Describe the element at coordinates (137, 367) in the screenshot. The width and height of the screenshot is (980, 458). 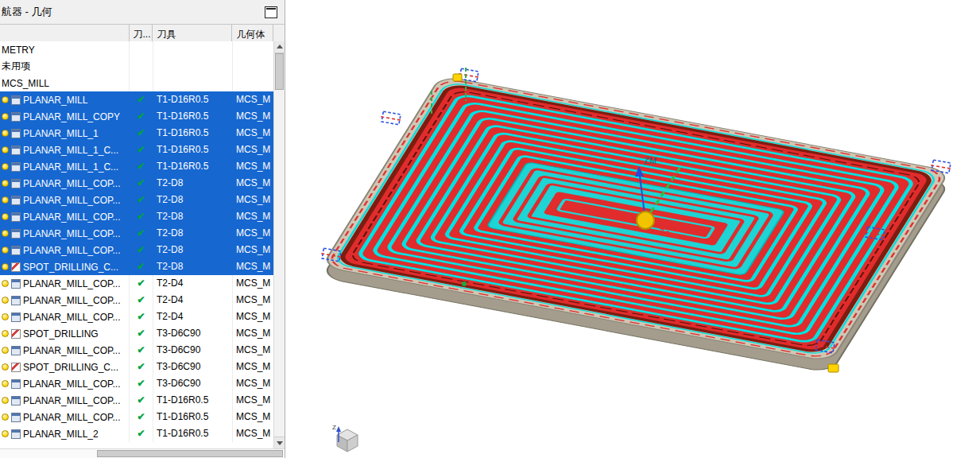
I see `table-row: SPOT_DRILLING_C... ✔ T3-D6C90 MCS_M` at that location.